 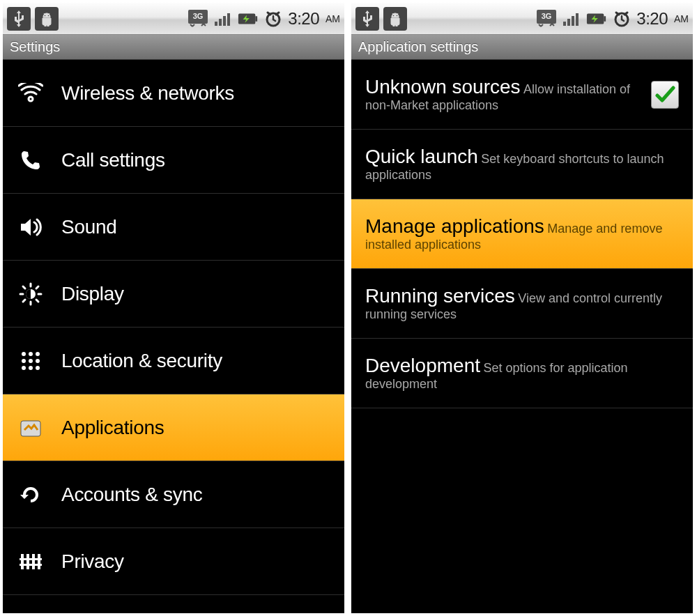 What do you see at coordinates (174, 495) in the screenshot?
I see `settings-item-accounts: Accounts & sync` at bounding box center [174, 495].